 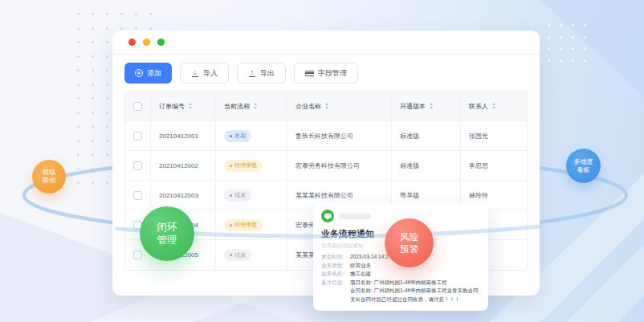 What do you see at coordinates (326, 71) in the screenshot?
I see `toolbar: 添加 ↓ 导入 ↑ 导出 字段管理` at bounding box center [326, 71].